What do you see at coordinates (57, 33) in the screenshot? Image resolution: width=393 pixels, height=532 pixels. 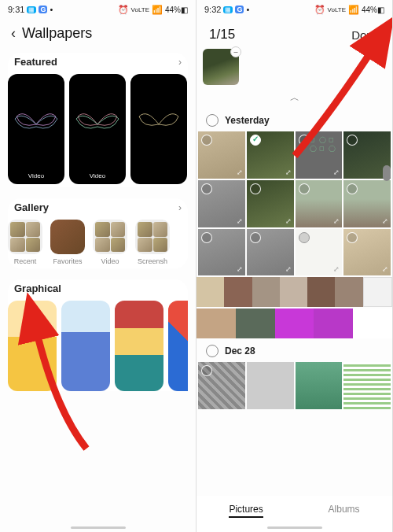 I see `page-title: Wallpapers` at bounding box center [57, 33].